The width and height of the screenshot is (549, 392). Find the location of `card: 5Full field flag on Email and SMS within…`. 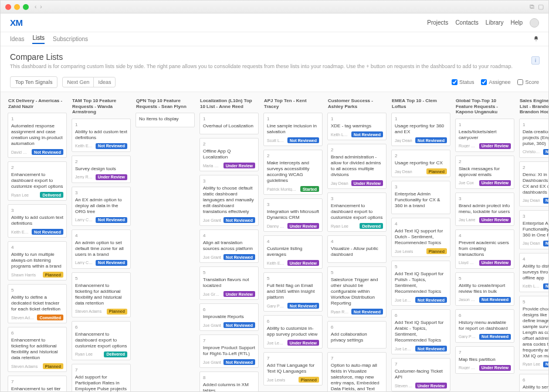

card: 5Full field flag on Email and SMS within… is located at coordinates (293, 292).